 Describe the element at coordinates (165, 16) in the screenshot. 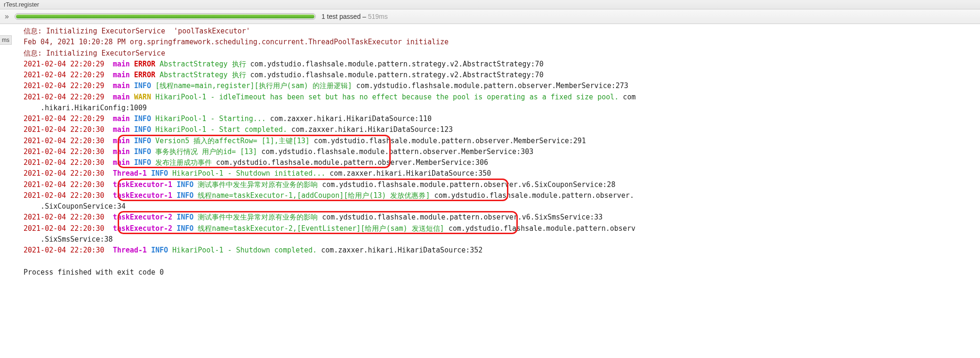

I see `test-progress-bar` at that location.